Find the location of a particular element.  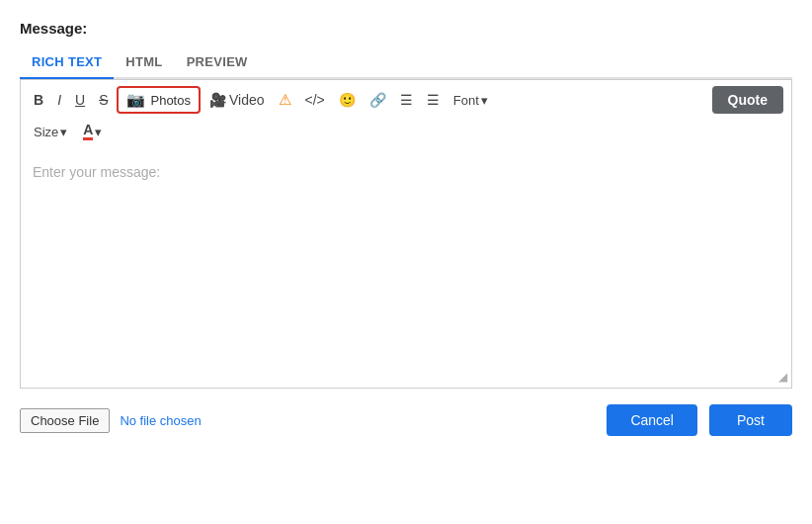

font-dropdown-button: Font ▾ is located at coordinates (470, 101).